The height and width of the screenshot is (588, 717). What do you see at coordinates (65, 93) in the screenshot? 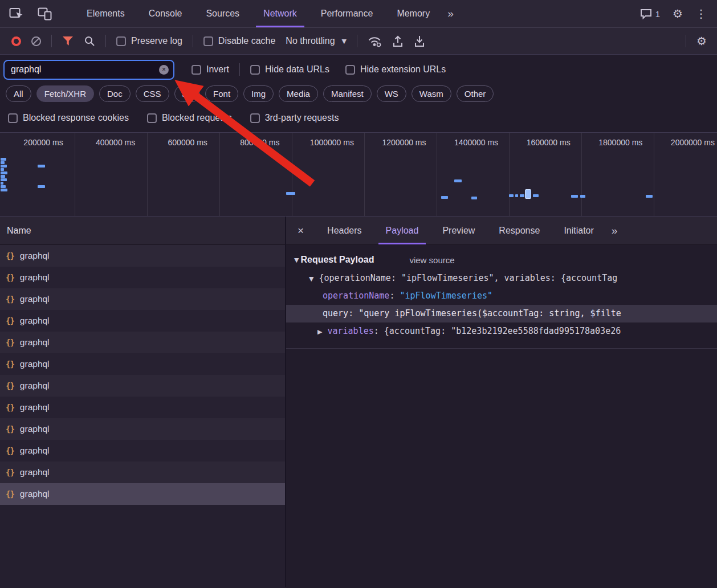
I see `filter-chip-fetch-xhr: Fetch/XHR` at bounding box center [65, 93].